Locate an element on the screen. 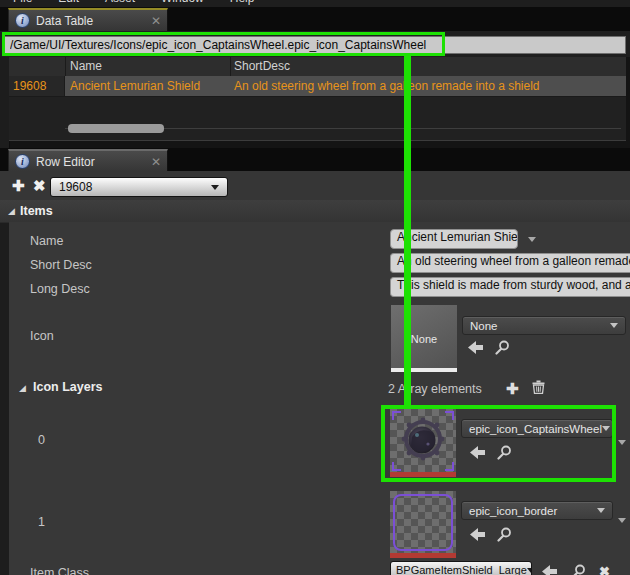 The width and height of the screenshot is (630, 575). tab-row-editor-label: Row Editor is located at coordinates (66, 162).